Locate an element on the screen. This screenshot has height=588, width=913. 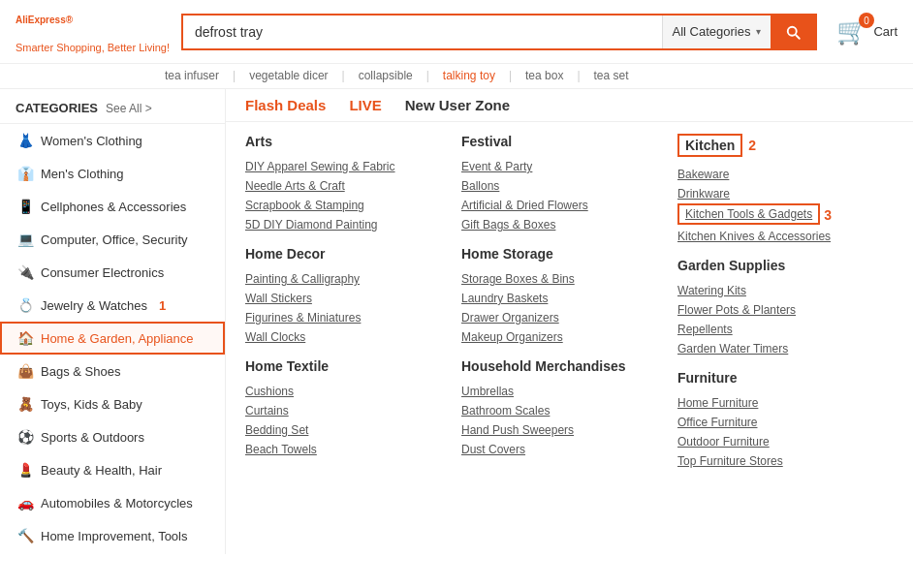
sidebar-label-tools: Home Improvement, Tools is located at coordinates (114, 537).